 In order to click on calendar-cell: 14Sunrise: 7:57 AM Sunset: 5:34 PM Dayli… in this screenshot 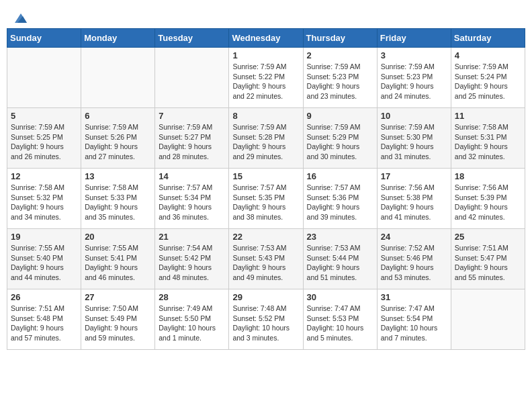, I will do `click(192, 199)`.